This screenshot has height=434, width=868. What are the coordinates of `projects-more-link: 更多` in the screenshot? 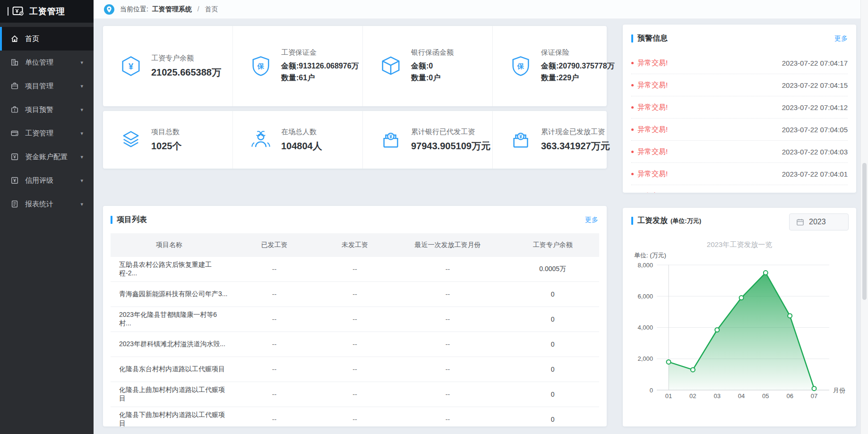 It's located at (592, 220).